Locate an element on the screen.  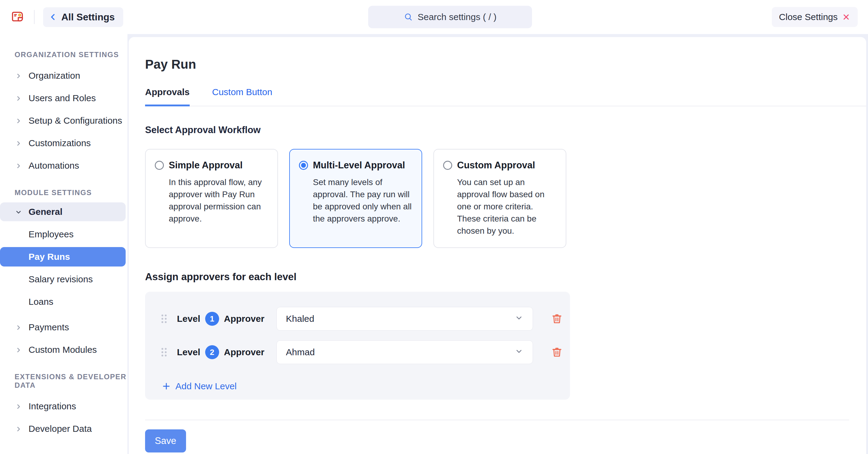
search-icon is located at coordinates (408, 17).